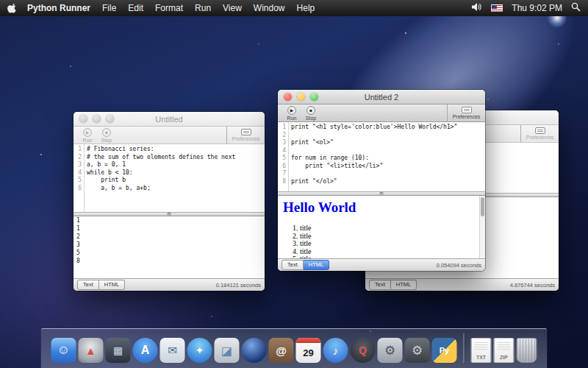 This screenshot has height=368, width=588. I want to click on input-source-flag-icon, so click(497, 8).